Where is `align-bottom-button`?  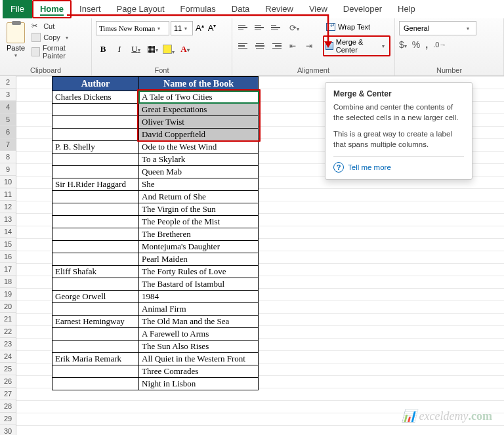 align-bottom-button is located at coordinates (276, 28).